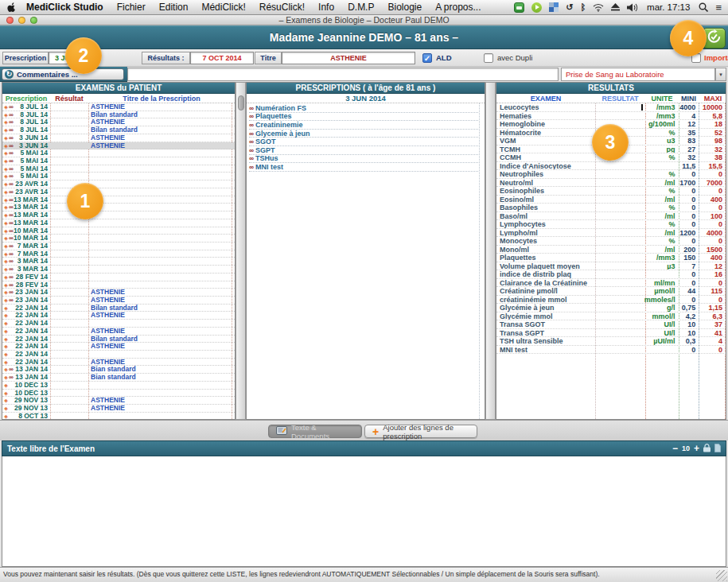 The width and height of the screenshot is (728, 582). Describe the element at coordinates (315, 431) in the screenshot. I see `tab-texte-documents: Texte & Documents` at that location.